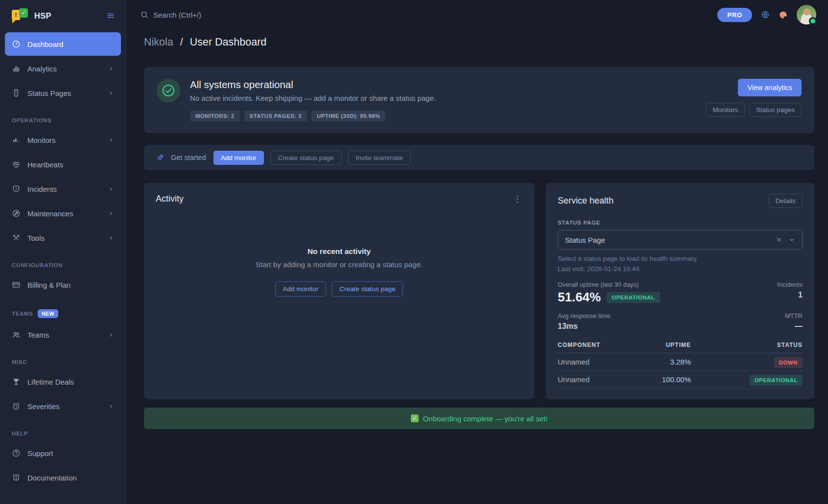 This screenshot has height=504, width=828. Describe the element at coordinates (239, 158) in the screenshot. I see `add-monitor-button: Add monitor` at that location.